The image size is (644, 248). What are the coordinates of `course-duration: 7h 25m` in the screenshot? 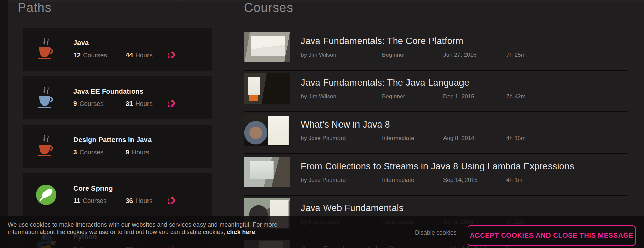 It's located at (516, 55).